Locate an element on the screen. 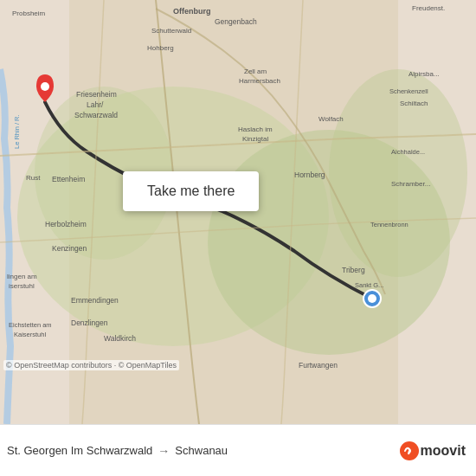 This screenshot has width=476, height=476. svg-text: Herbolzheim is located at coordinates (66, 224).